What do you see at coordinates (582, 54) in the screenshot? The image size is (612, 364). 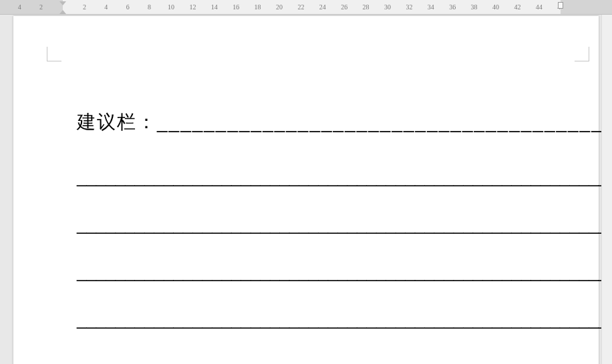 I see `margin-corner-top-right` at bounding box center [582, 54].